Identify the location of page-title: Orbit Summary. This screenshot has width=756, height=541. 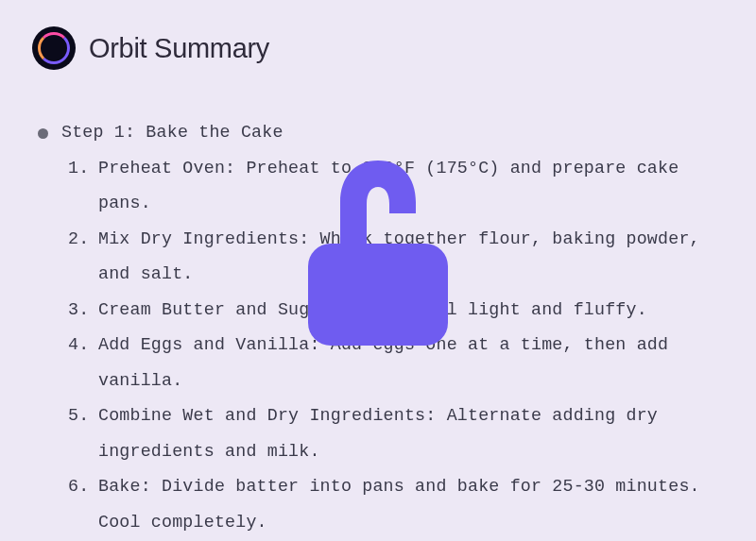
(180, 49).